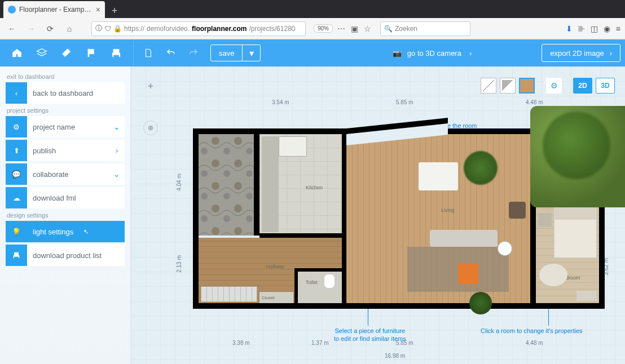 The image size is (625, 364). I want to click on download-icon: ⬇, so click(569, 29).